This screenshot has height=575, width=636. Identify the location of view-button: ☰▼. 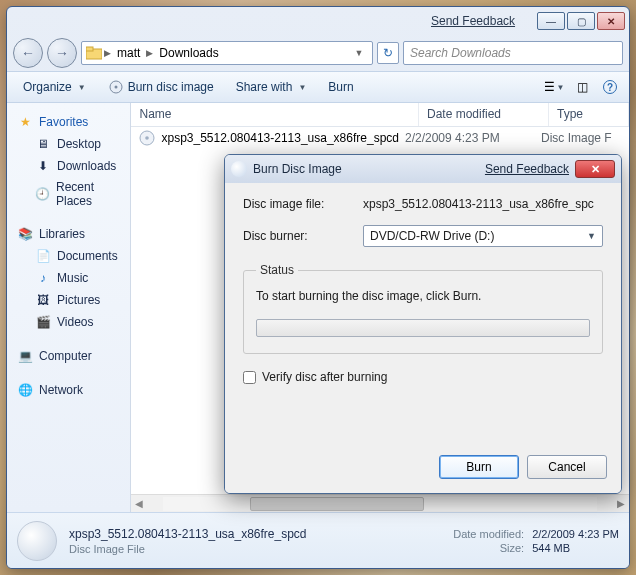
(554, 87).